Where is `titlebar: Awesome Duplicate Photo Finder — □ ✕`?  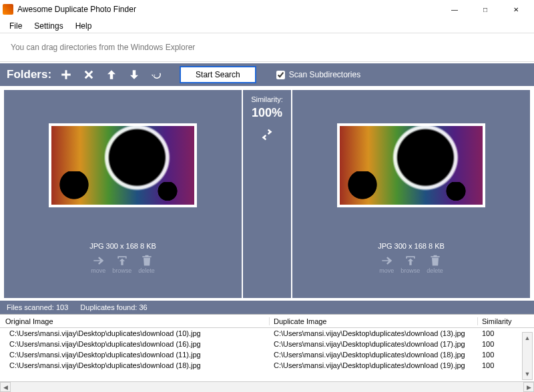
titlebar: Awesome Duplicate Photo Finder — □ ✕ is located at coordinates (267, 9).